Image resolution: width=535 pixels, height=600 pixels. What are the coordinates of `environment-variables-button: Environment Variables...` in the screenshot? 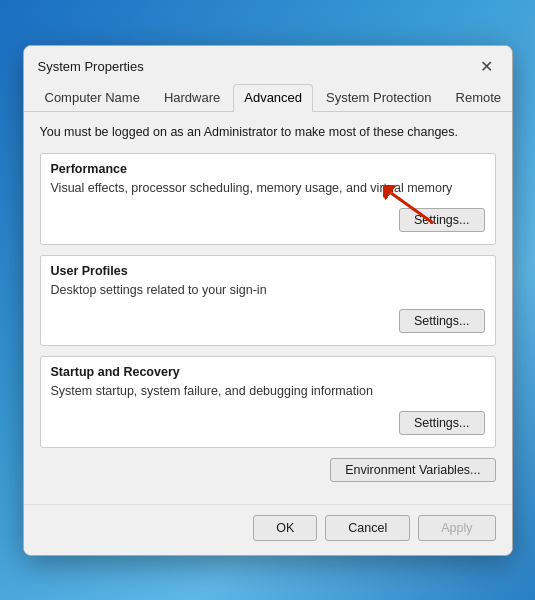 It's located at (412, 470).